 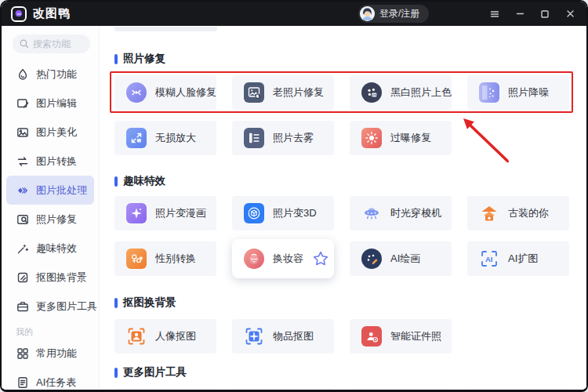 What do you see at coordinates (136, 213) in the screenshot?
I see `photo-to-cartoon-icon` at bounding box center [136, 213].